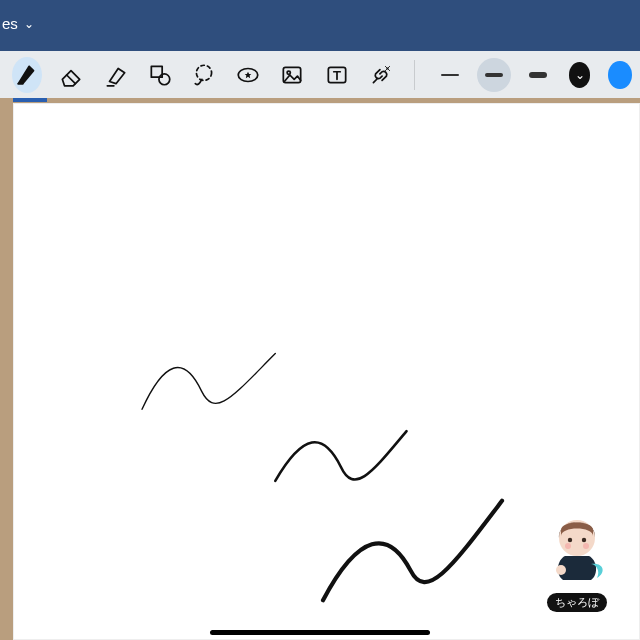 The image size is (640, 640). Describe the element at coordinates (29, 24) in the screenshot. I see `title-dropdown-icon: ⌄` at that location.